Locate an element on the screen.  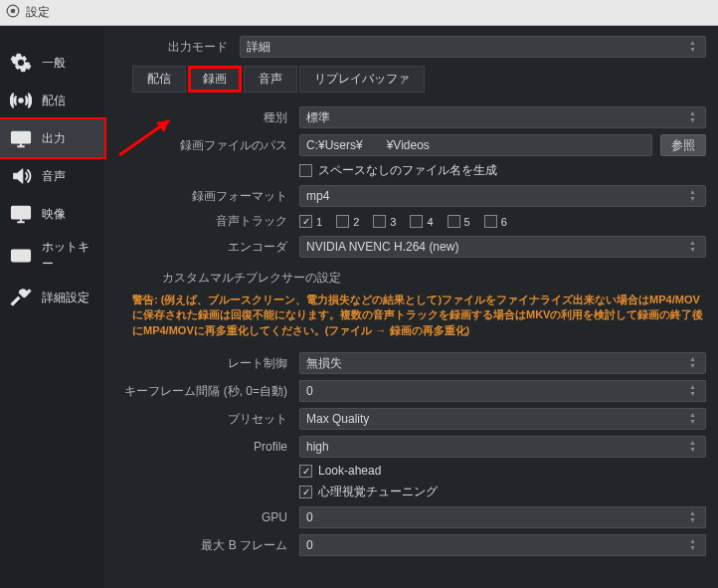
tab-label: 音声 is located at coordinates (270, 79).